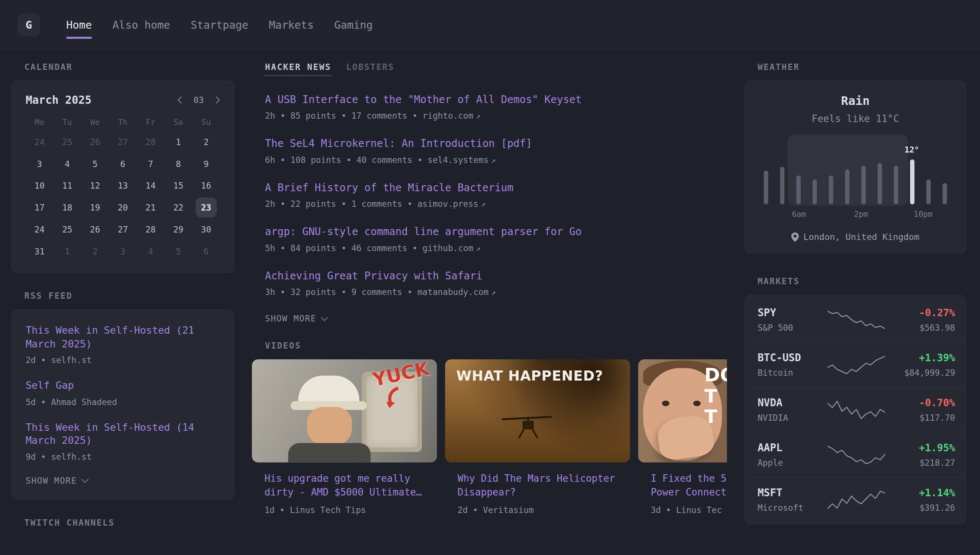 This screenshot has height=555, width=980. I want to click on story-meta: 3h • 32 points • 9 comments • matanabudy…, so click(496, 292).